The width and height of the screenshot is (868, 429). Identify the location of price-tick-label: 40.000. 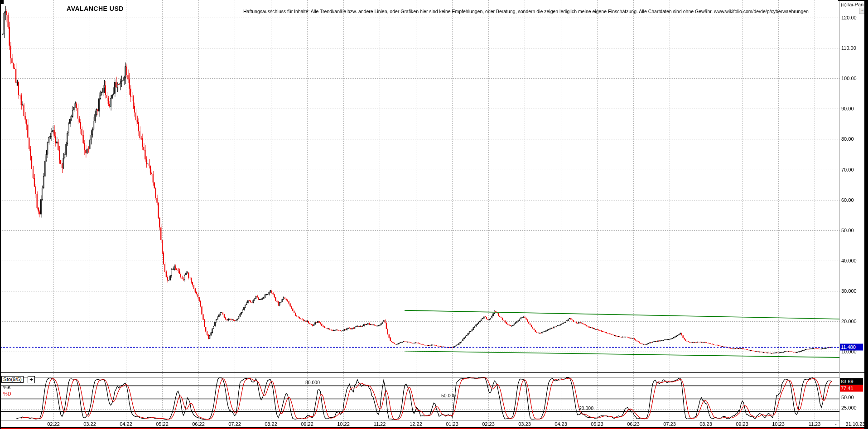
(849, 261).